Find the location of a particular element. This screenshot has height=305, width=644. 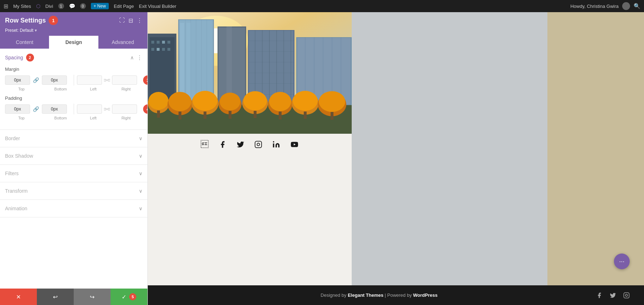

padding-link-icon: 🔗 is located at coordinates (36, 109).